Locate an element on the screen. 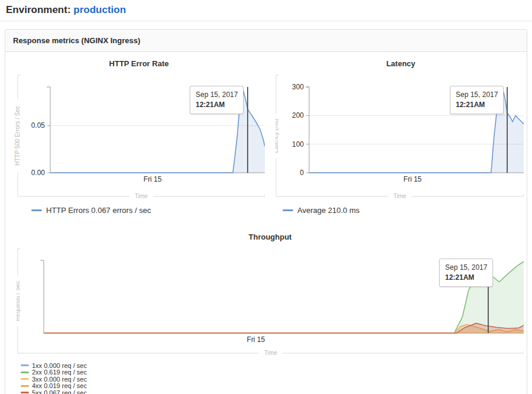 Image resolution: width=532 pixels, height=394 pixels. series-area-4xx is located at coordinates (284, 329).